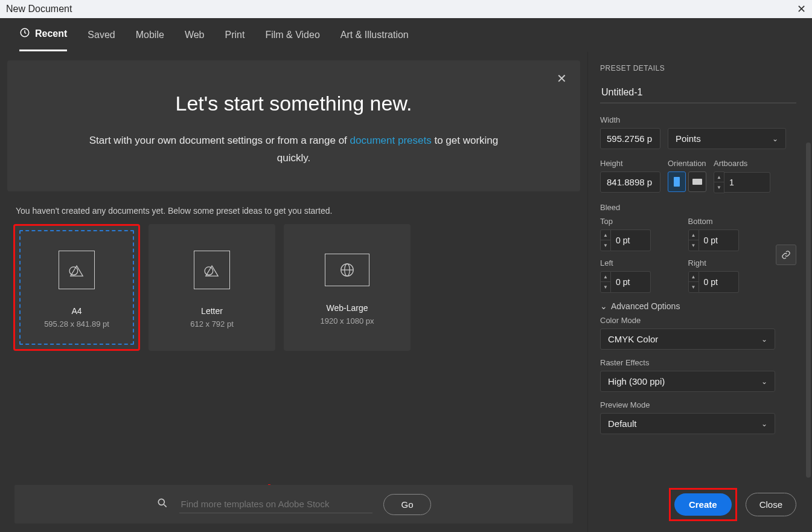 This screenshot has height=532, width=812. Describe the element at coordinates (292, 35) in the screenshot. I see `tab-film-video: Film & Video` at that location.